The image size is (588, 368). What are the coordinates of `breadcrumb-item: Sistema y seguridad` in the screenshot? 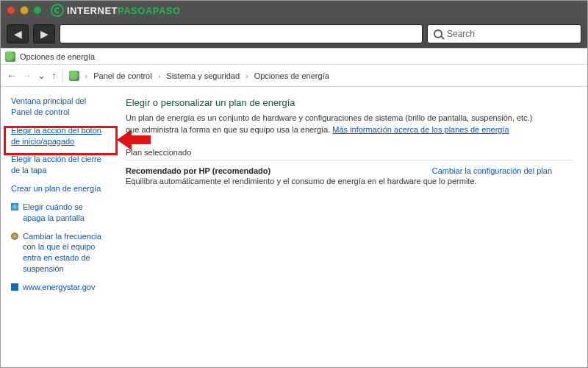 It's located at (203, 76).